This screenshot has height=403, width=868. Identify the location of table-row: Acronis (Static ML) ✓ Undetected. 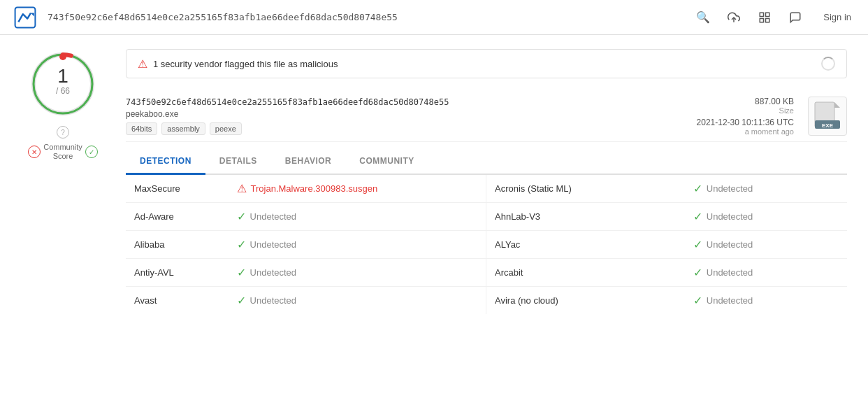
(667, 189).